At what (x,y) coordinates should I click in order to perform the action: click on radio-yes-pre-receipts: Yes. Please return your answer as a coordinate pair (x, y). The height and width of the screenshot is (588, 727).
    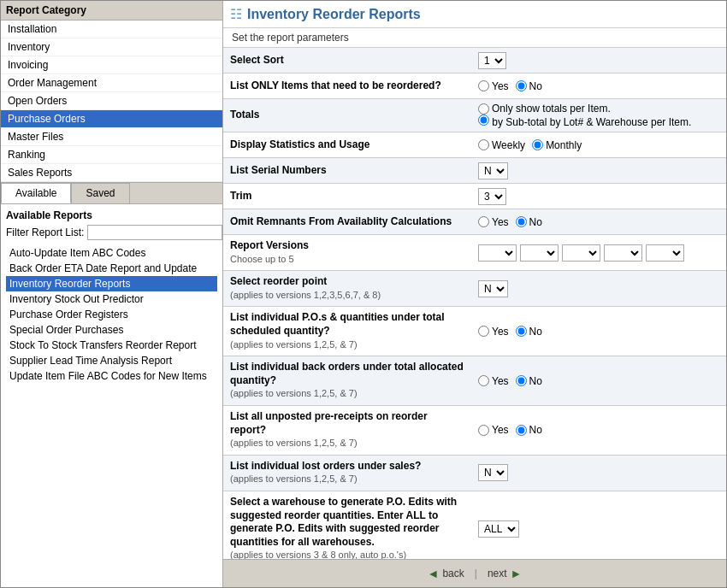
    Looking at the image, I should click on (494, 430).